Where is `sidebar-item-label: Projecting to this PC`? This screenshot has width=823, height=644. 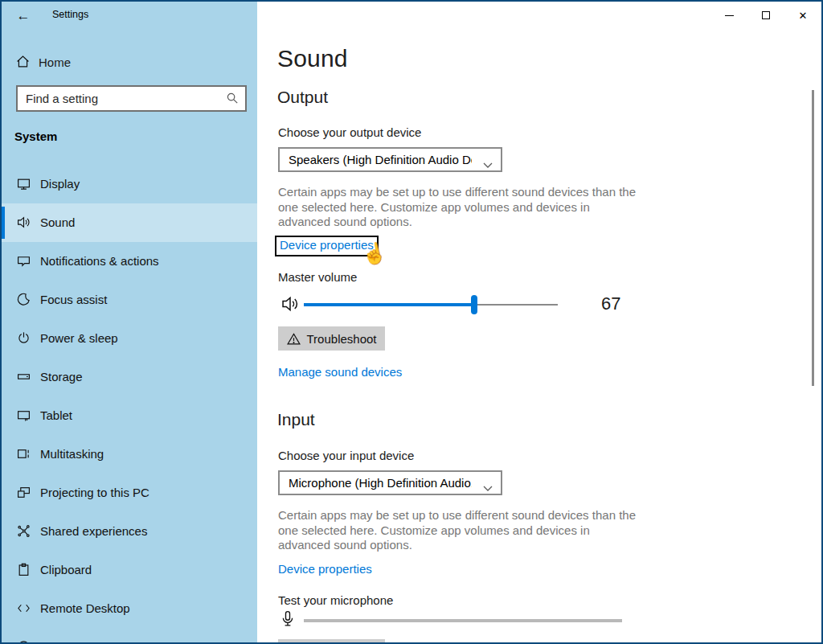
sidebar-item-label: Projecting to this PC is located at coordinates (95, 492).